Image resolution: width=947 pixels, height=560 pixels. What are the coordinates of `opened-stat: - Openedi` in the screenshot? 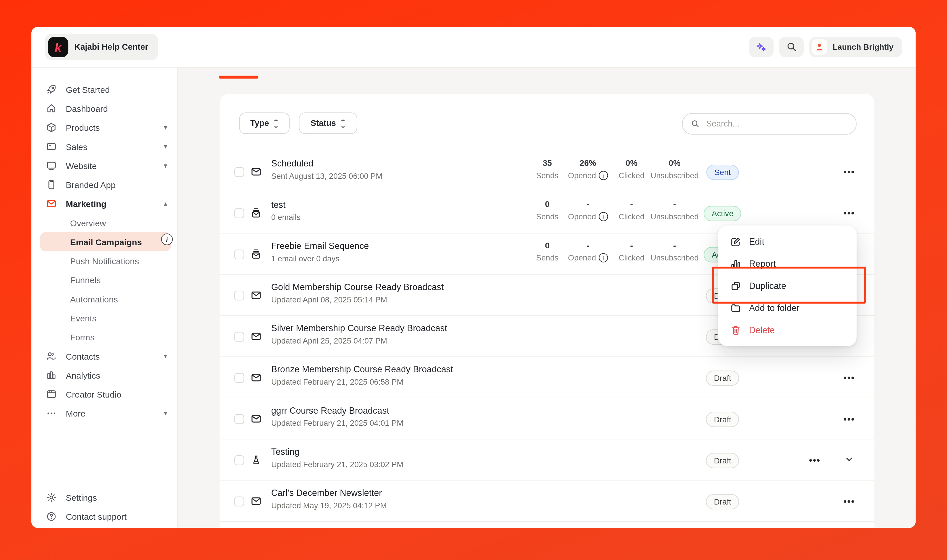 It's located at (588, 252).